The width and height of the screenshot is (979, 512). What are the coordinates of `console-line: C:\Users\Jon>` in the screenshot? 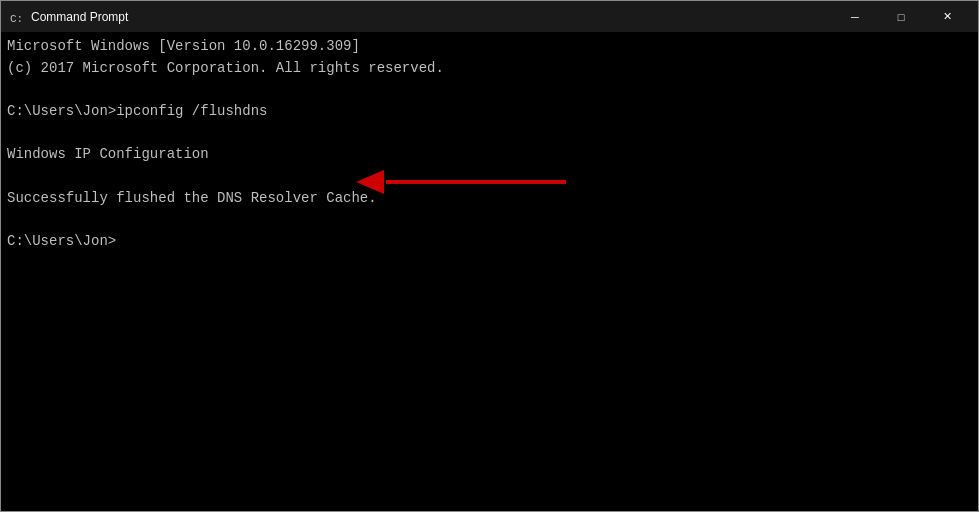 It's located at (490, 242).